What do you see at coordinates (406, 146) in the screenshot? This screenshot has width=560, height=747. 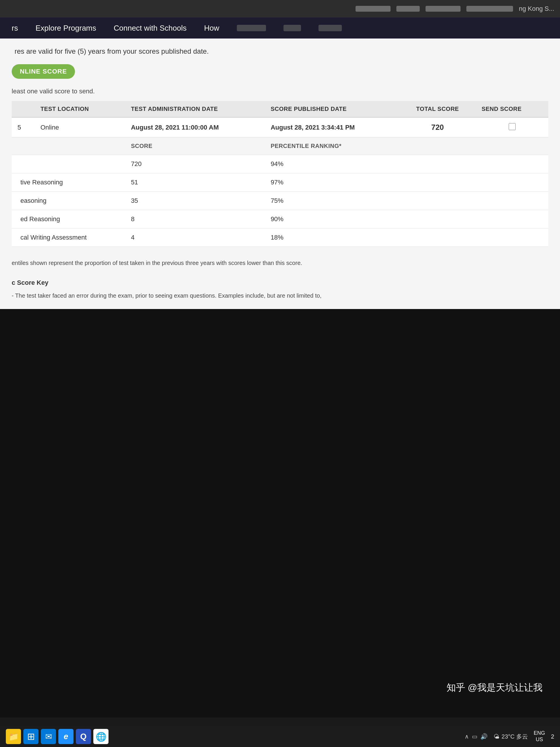 I see `sub-th-percentile: PERCENTILE RANKING*` at bounding box center [406, 146].